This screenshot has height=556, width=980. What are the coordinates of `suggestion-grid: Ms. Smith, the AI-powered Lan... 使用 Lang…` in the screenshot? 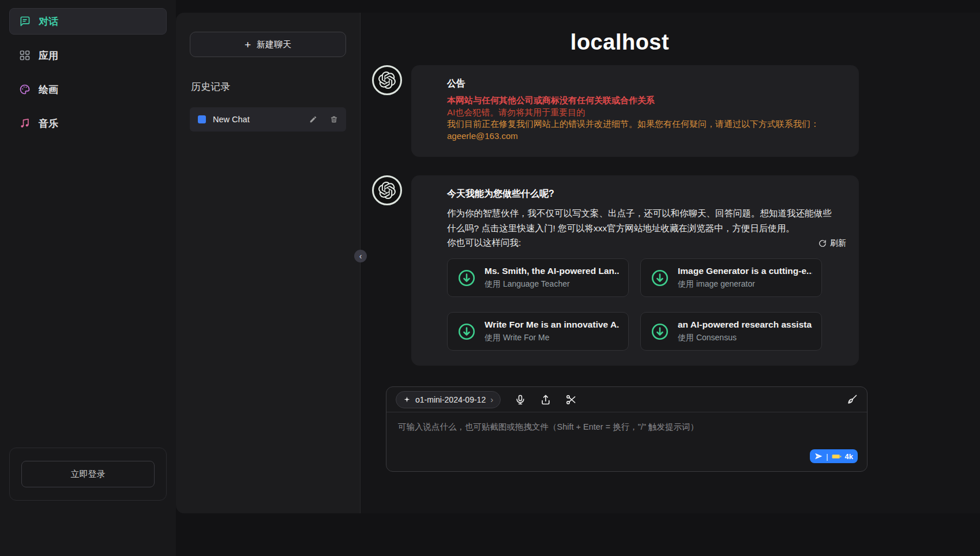 It's located at (634, 305).